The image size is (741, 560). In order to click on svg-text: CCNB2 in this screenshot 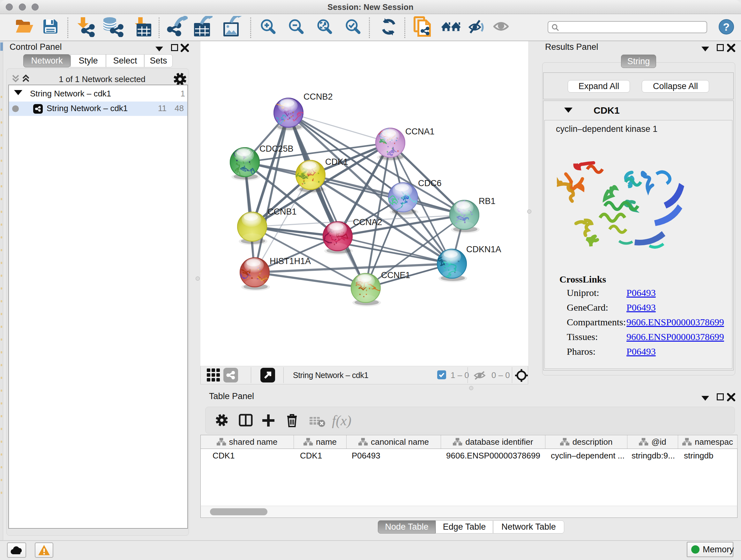, I will do `click(318, 97)`.